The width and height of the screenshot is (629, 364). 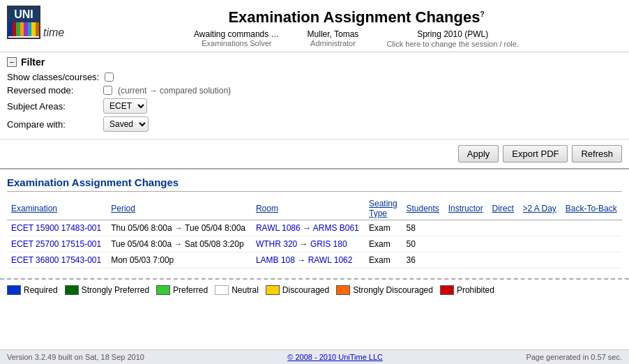 What do you see at coordinates (314, 209) in the screenshot?
I see `table-header-row: Examination Period Room SeatingType Stud…` at bounding box center [314, 209].